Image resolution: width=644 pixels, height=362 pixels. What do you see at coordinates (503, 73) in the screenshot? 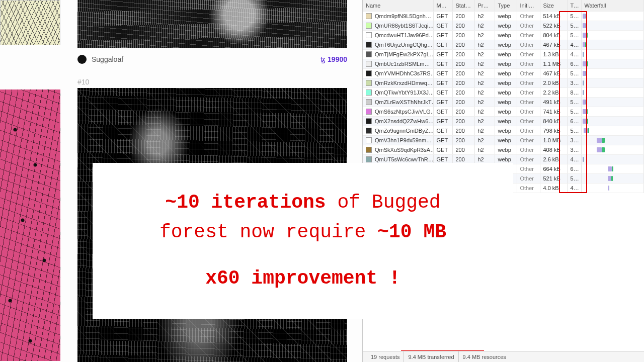
I see `network-row: QmYVMHDhhC3s7RS…GET200h2webpOther467 kB5…` at bounding box center [503, 73].